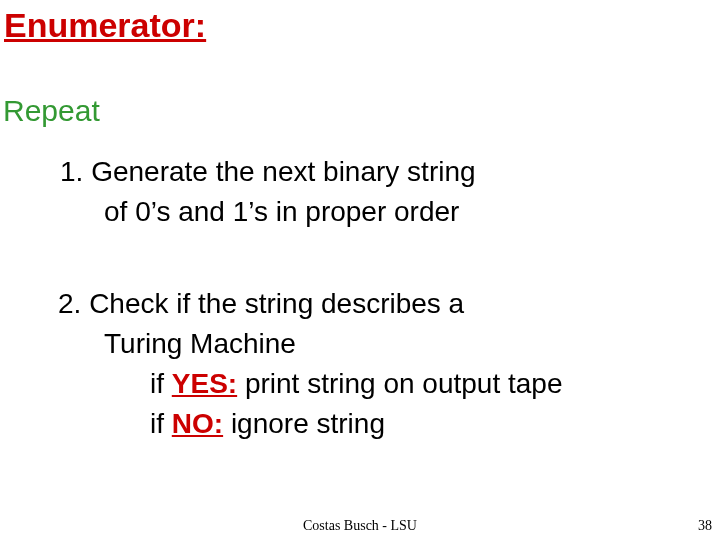  I want to click on step-2-no-line: if NO: ignore string, so click(268, 424).